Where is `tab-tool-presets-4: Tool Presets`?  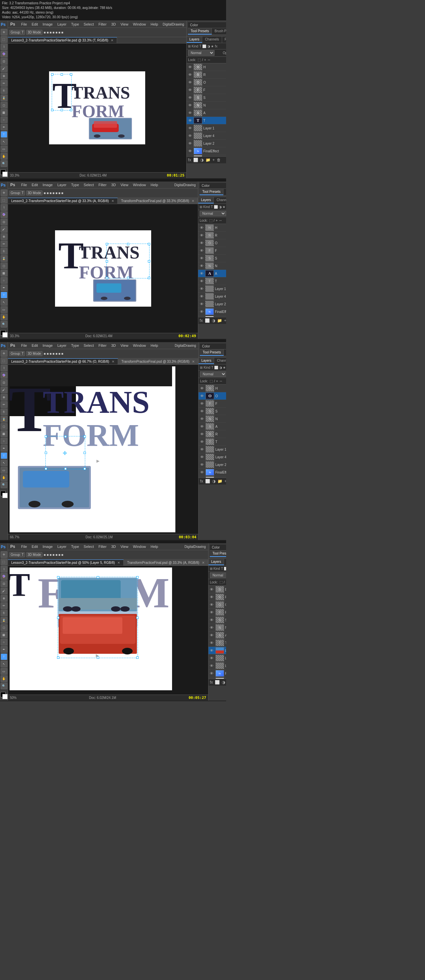 tab-tool-presets-4: Tool Presets is located at coordinates (218, 554).